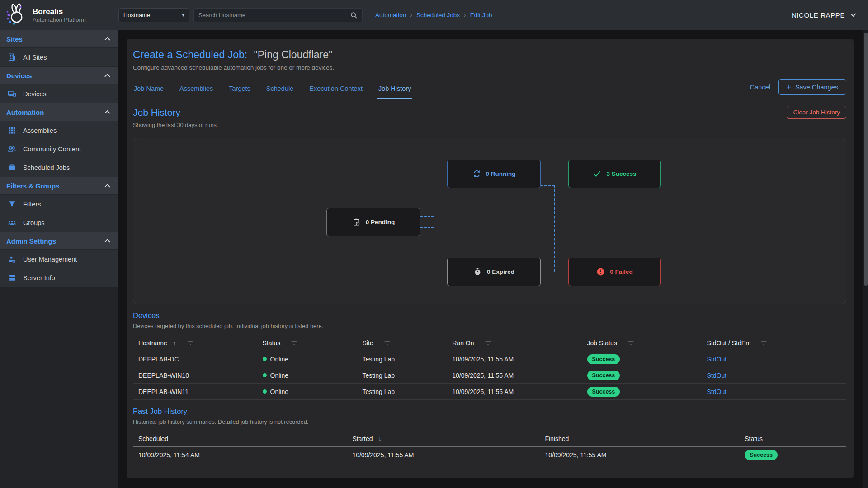 The height and width of the screenshot is (488, 868). What do you see at coordinates (336, 90) in the screenshot?
I see `tab-execution-context: Execution Context` at bounding box center [336, 90].